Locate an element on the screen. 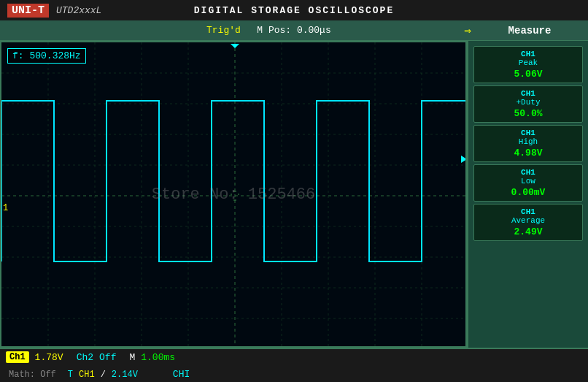 The image size is (588, 382). status-rows: Ch1 1.78V Ch2 Off M 1.00ms Math: Off T C… is located at coordinates (294, 365).